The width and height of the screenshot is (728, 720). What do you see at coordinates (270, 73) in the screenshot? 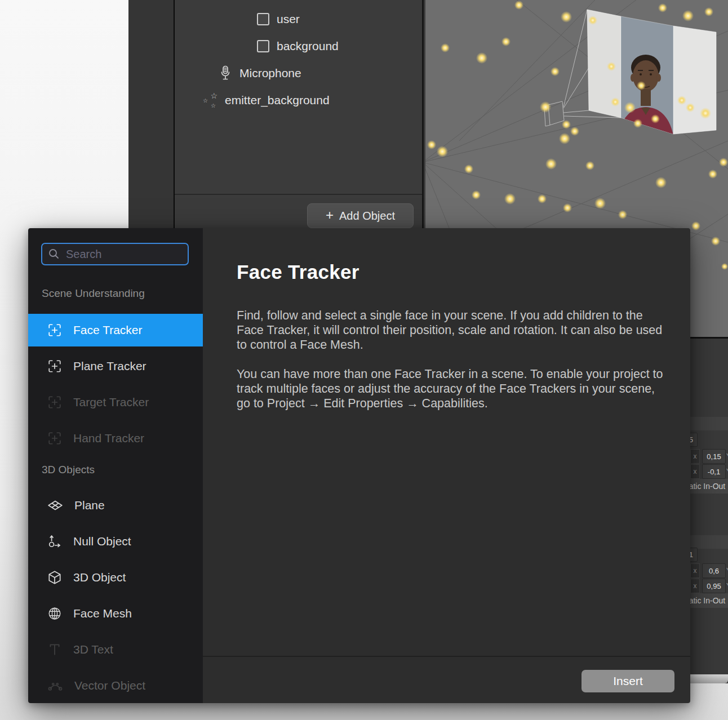
I see `scene-item-label: Microphone` at bounding box center [270, 73].